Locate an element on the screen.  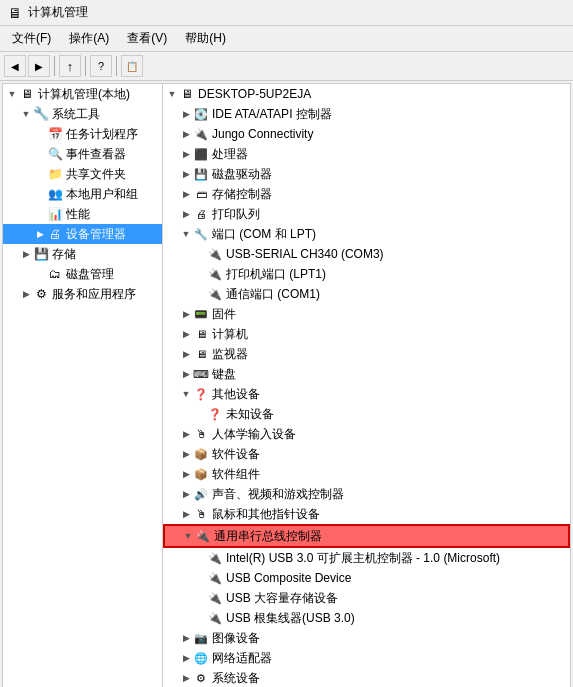
monitor-icon: 🖥 is located at coordinates (201, 354).